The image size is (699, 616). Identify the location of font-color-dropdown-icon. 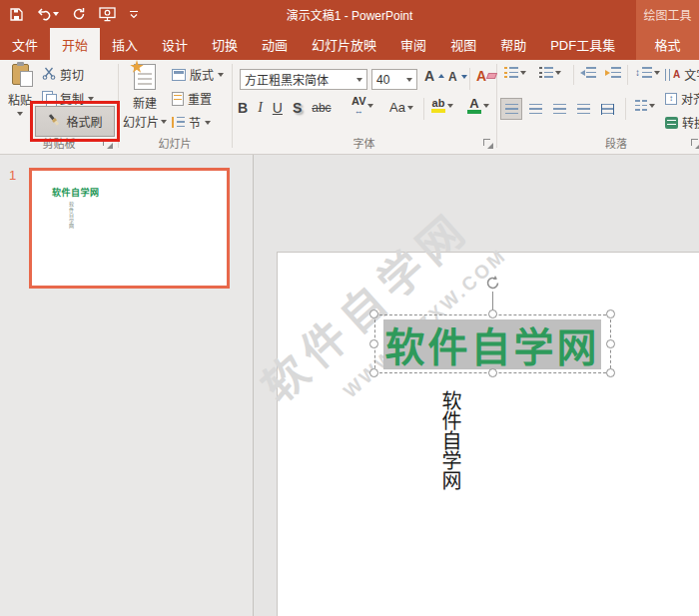
(486, 106).